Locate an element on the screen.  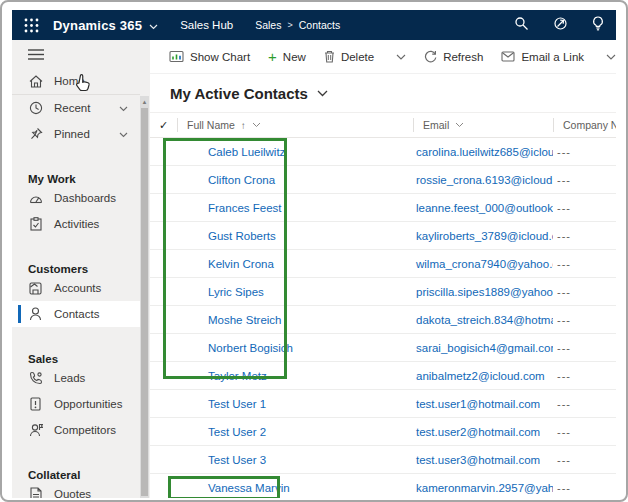
sidebar-item-label: Accounts is located at coordinates (78, 288).